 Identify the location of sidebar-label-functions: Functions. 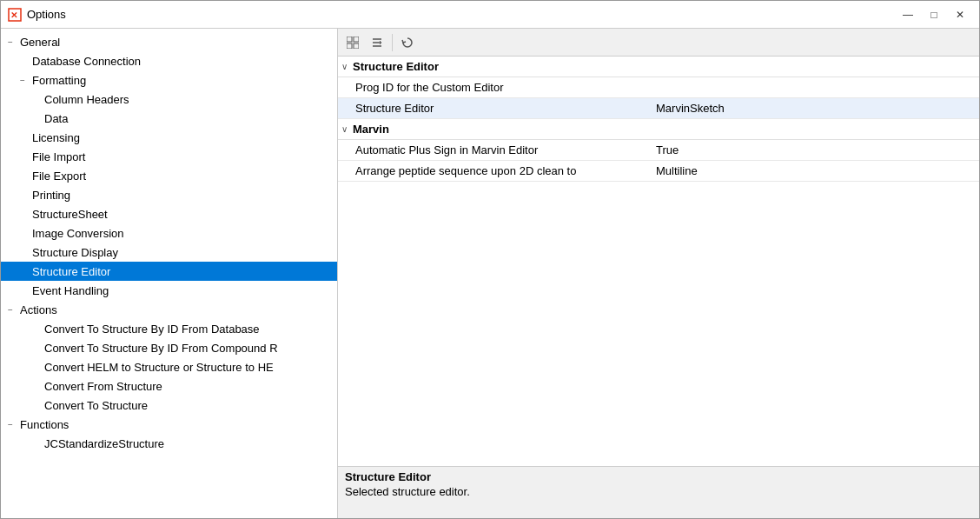
(44, 424).